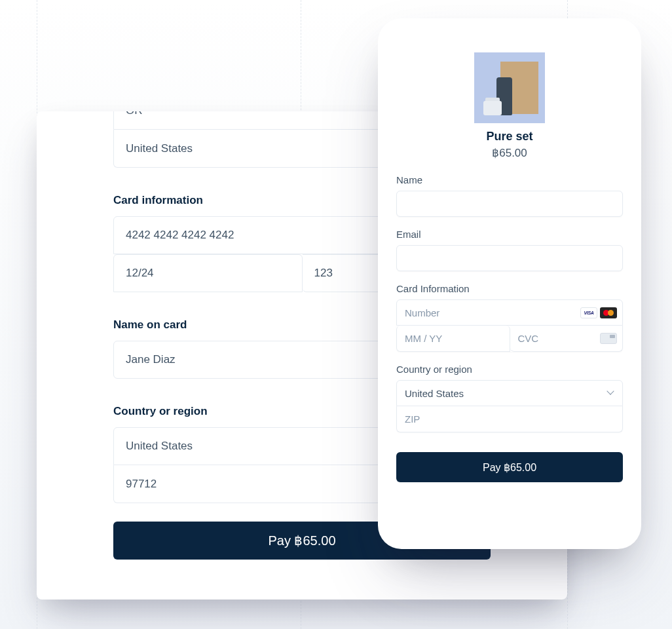 The image size is (672, 629). I want to click on pay-button: Pay ฿65.00, so click(510, 467).